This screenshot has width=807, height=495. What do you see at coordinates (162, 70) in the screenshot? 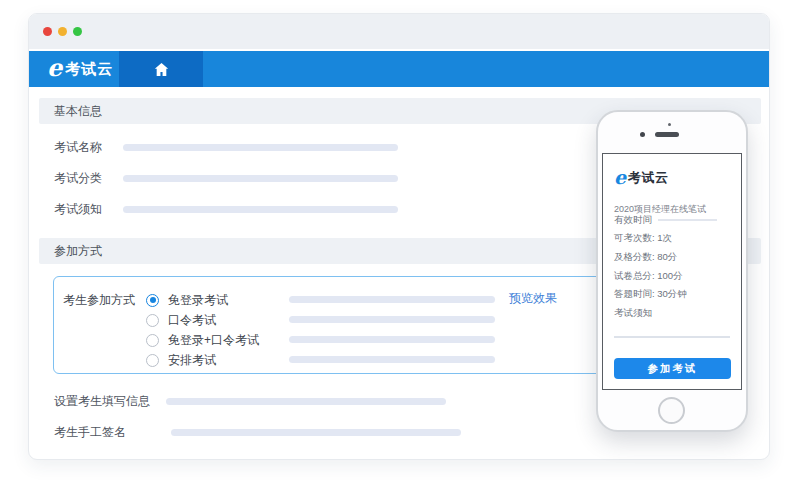
I see `home-icon` at bounding box center [162, 70].